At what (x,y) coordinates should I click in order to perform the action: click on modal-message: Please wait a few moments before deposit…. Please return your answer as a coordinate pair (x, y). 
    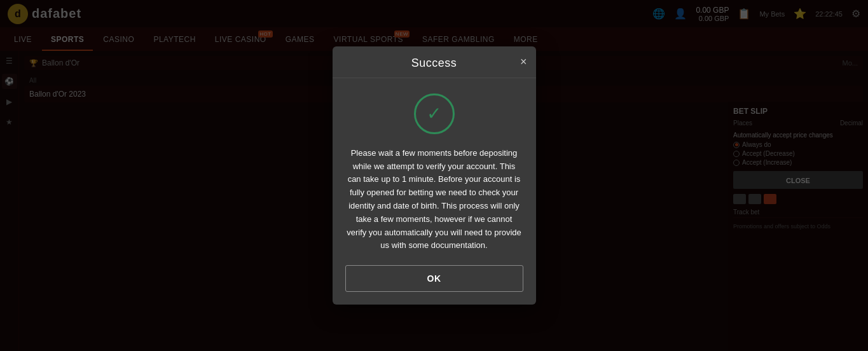
    Looking at the image, I should click on (434, 200).